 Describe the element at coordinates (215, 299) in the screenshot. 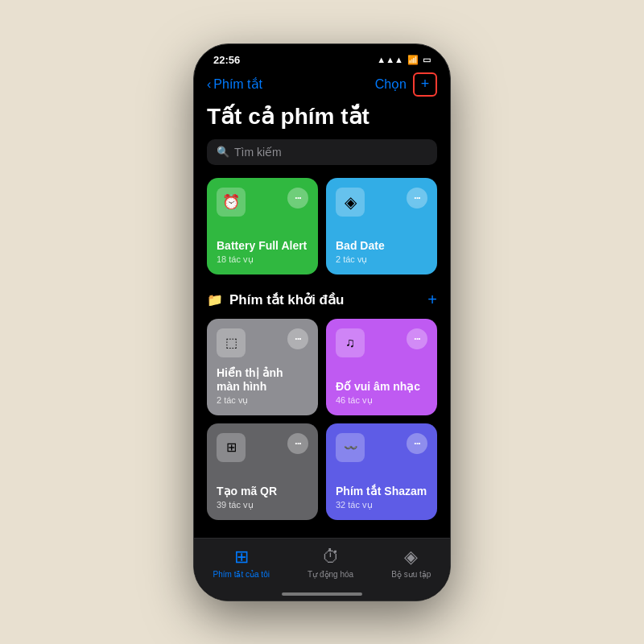

I see `folder-icon: 📁` at that location.